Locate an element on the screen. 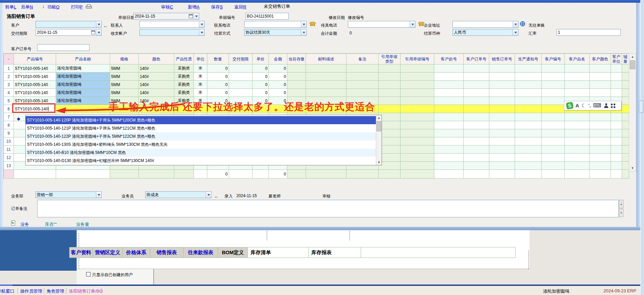 This screenshot has height=295, width=644. row-number-cell: 4 is located at coordinates (9, 93).